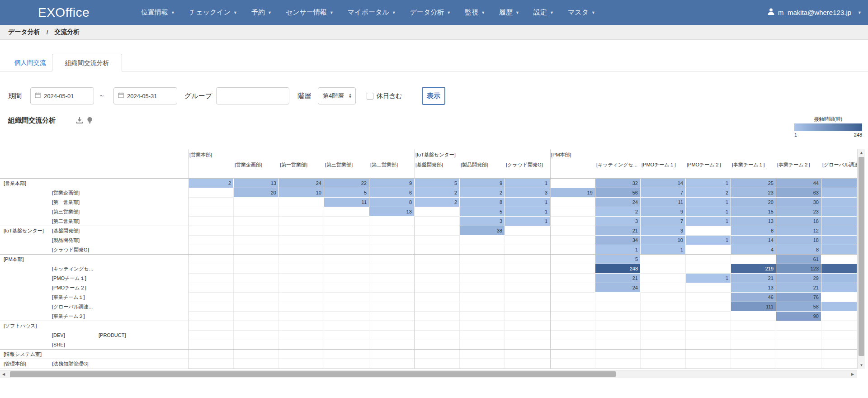 The image size is (868, 398). I want to click on column-label: [事業チーム２], so click(799, 165).